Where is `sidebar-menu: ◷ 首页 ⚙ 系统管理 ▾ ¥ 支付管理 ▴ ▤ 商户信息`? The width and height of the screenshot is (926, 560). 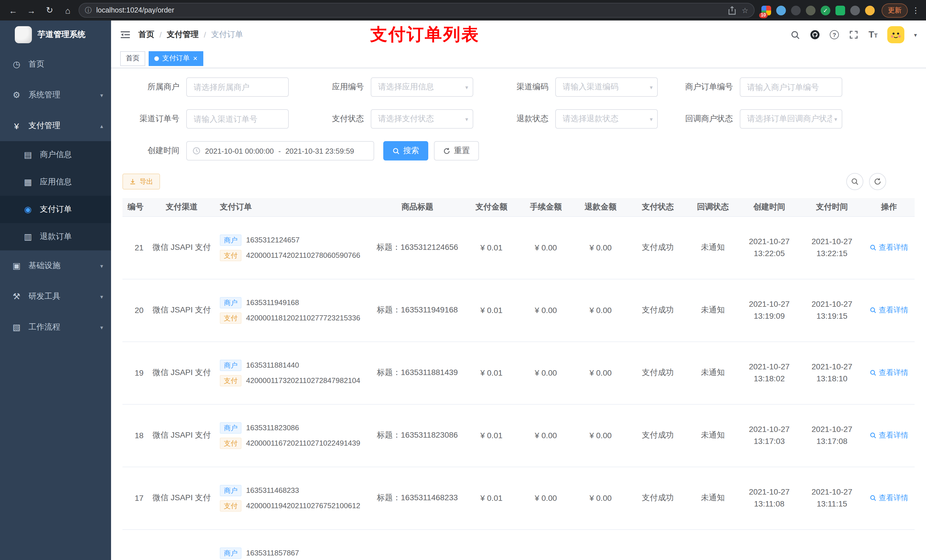
sidebar-menu: ◷ 首页 ⚙ 系统管理 ▾ ¥ 支付管理 ▴ ▤ 商户信息 is located at coordinates (56, 196).